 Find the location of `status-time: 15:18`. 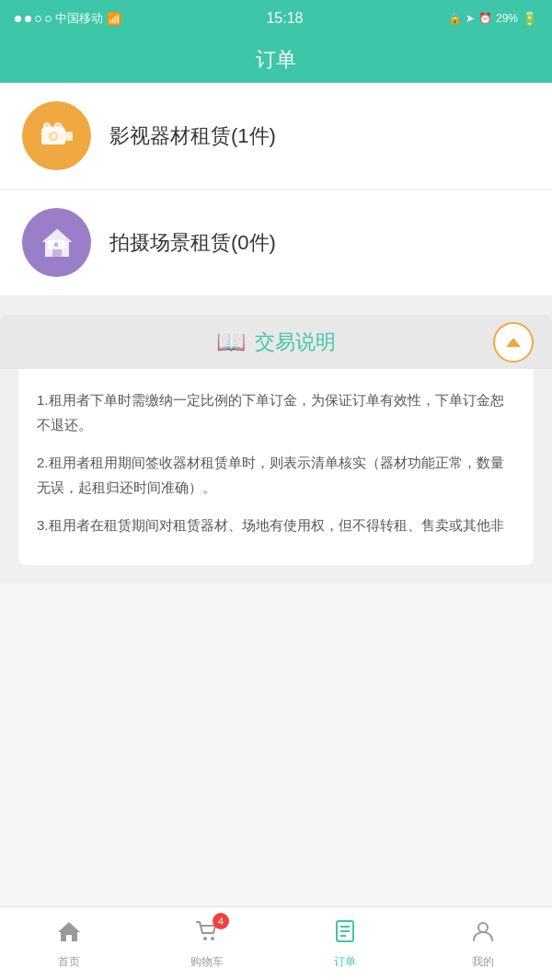

status-time: 15:18 is located at coordinates (284, 18).